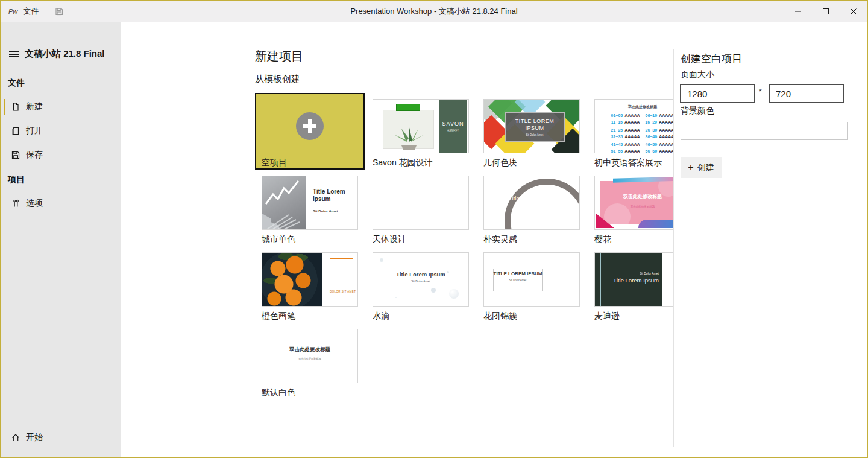 The width and height of the screenshot is (868, 458). What do you see at coordinates (532, 239) in the screenshot?
I see `template-label: 朴实灵感` at bounding box center [532, 239].